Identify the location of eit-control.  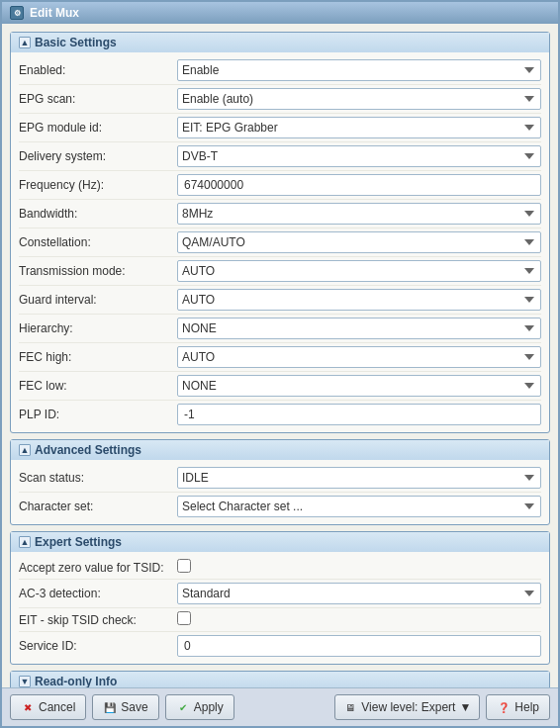
(359, 619).